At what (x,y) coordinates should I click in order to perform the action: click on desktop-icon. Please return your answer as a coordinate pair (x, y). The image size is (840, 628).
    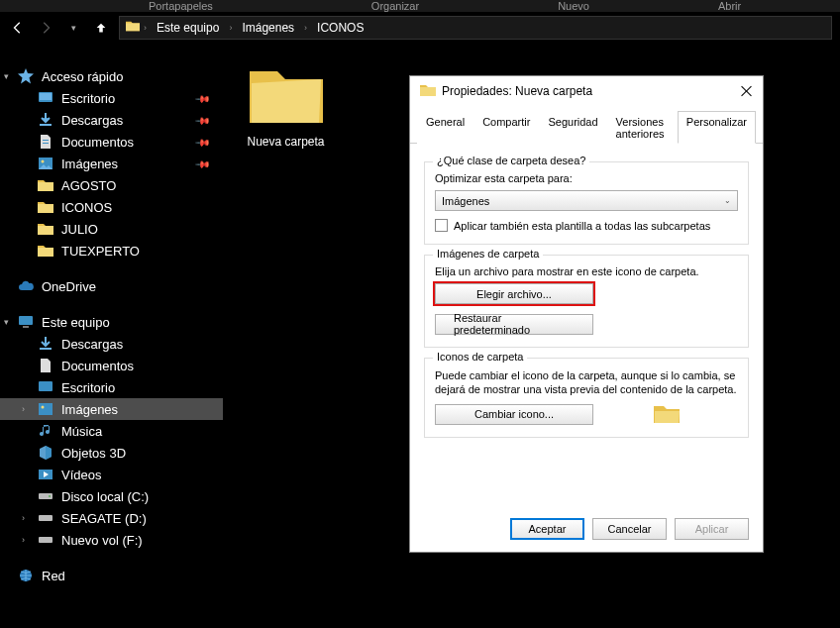
    Looking at the image, I should click on (46, 387).